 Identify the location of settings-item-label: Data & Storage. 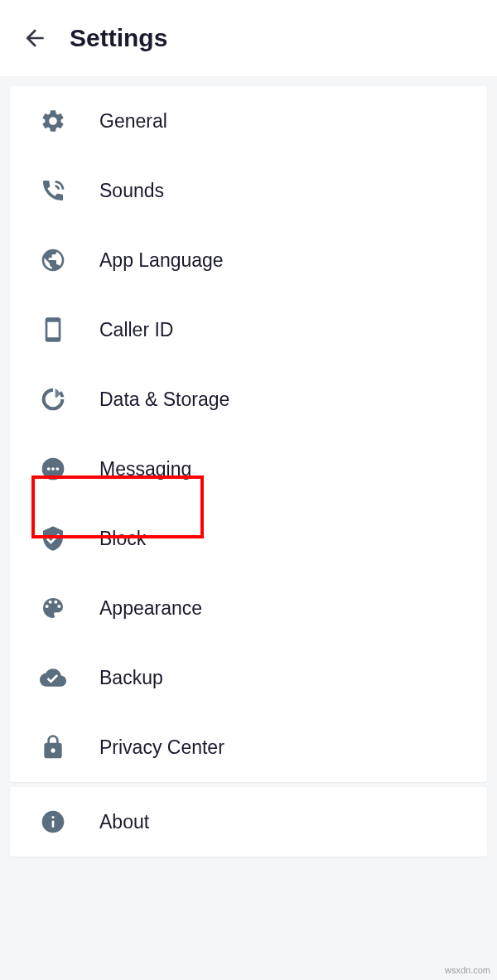
(164, 399).